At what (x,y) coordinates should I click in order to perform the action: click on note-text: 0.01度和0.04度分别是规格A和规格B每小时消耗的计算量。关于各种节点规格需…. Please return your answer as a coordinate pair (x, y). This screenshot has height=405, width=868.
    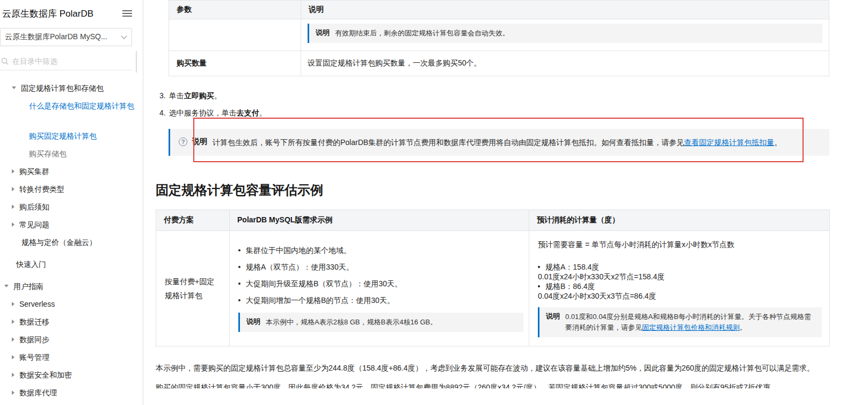
    Looking at the image, I should click on (690, 322).